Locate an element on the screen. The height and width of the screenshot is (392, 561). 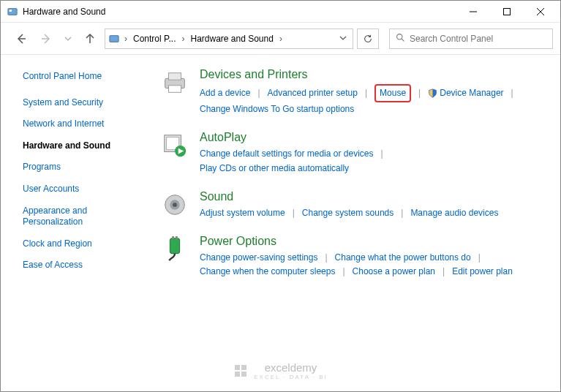
category-title-power: Power Options is located at coordinates (238, 241).